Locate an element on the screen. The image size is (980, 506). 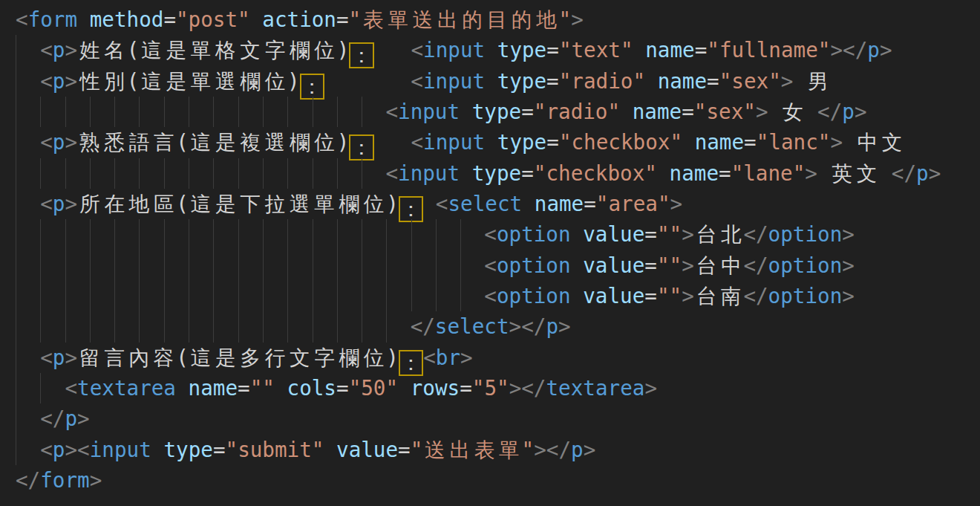
code-token: 姓名 is located at coordinates (102, 51).